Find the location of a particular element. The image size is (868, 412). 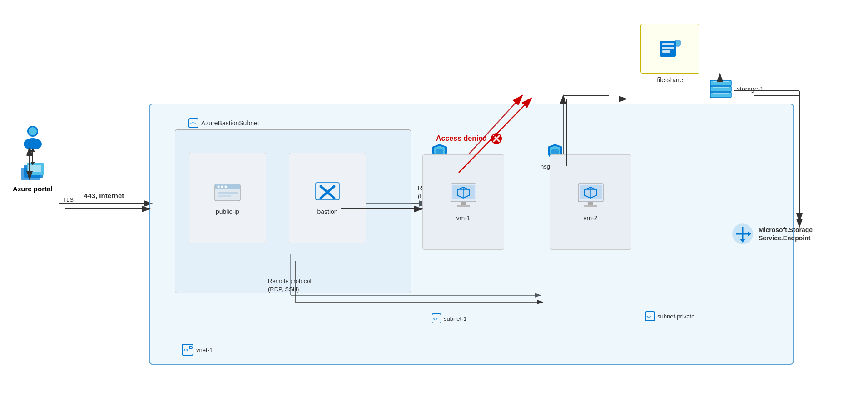

person-icon is located at coordinates (33, 138).